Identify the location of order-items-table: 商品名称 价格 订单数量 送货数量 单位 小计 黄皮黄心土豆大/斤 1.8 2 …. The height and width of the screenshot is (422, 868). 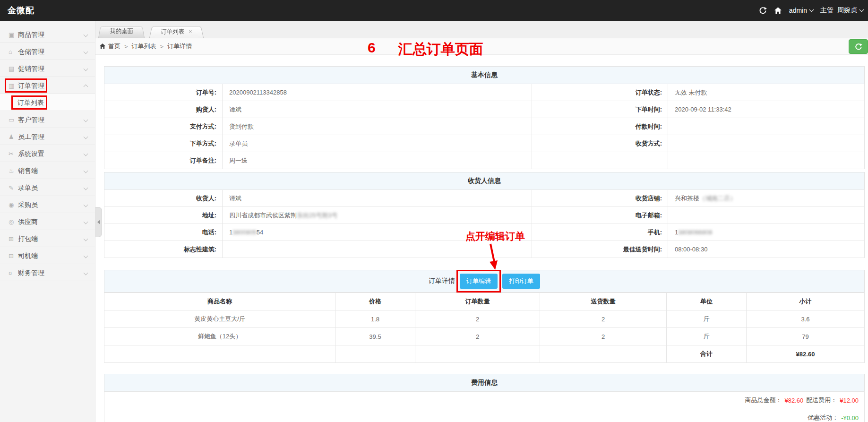
(484, 328).